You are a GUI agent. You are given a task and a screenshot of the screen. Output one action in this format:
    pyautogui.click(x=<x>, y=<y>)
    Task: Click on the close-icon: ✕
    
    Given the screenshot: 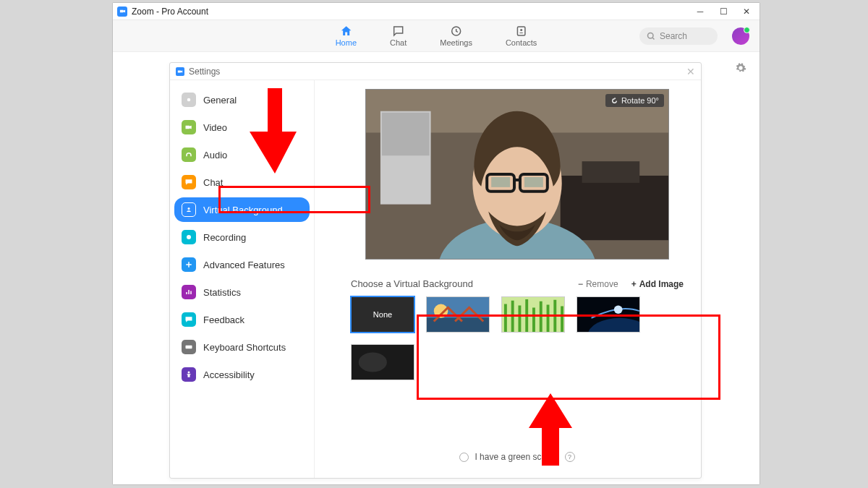 What is the action you would take?
    pyautogui.click(x=691, y=72)
    